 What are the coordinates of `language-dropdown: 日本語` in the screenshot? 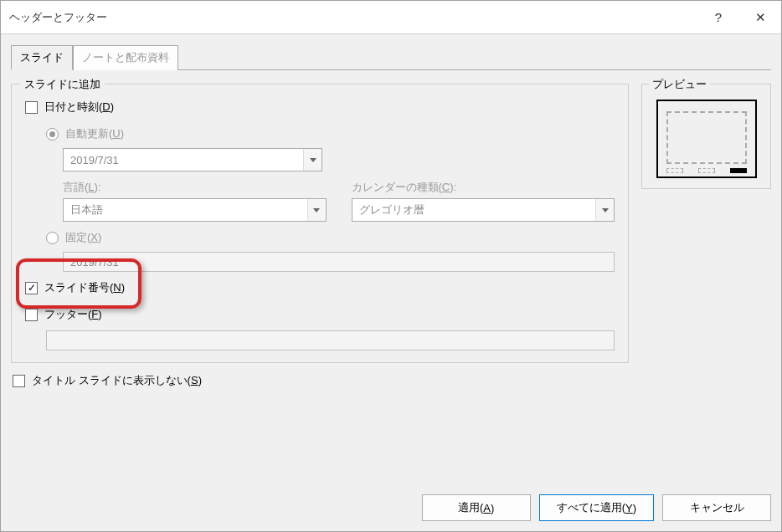 It's located at (194, 210).